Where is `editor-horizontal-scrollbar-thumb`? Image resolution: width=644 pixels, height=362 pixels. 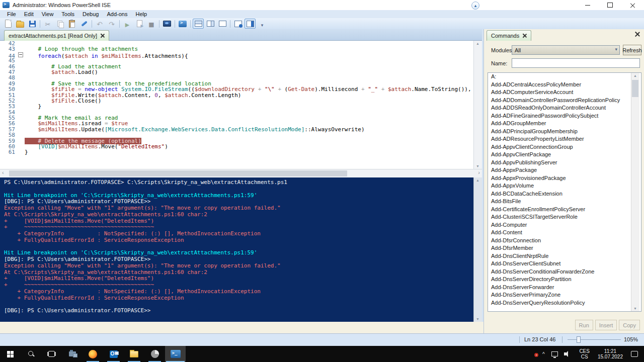
editor-horizontal-scrollbar-thumb is located at coordinates (178, 173).